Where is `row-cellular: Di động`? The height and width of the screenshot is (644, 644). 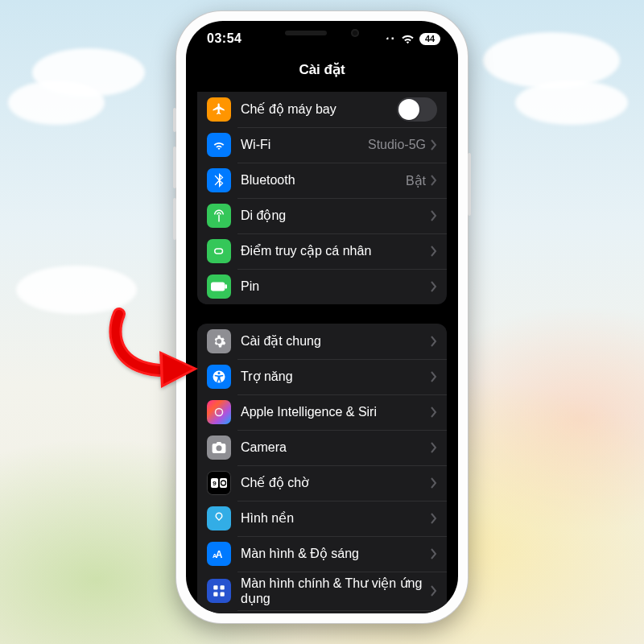
row-cellular: Di động is located at coordinates (322, 216).